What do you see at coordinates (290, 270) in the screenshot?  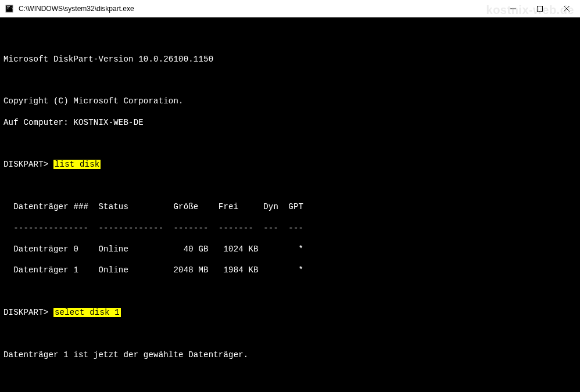 I see `disk-table-row: Datenträger 1 Online 2048 MB 1984 KB *` at bounding box center [290, 270].